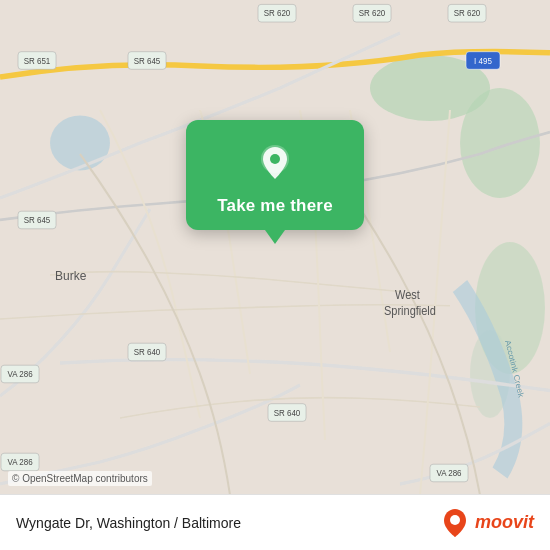  What do you see at coordinates (483, 60) in the screenshot?
I see `svg-text: I 495` at bounding box center [483, 60].